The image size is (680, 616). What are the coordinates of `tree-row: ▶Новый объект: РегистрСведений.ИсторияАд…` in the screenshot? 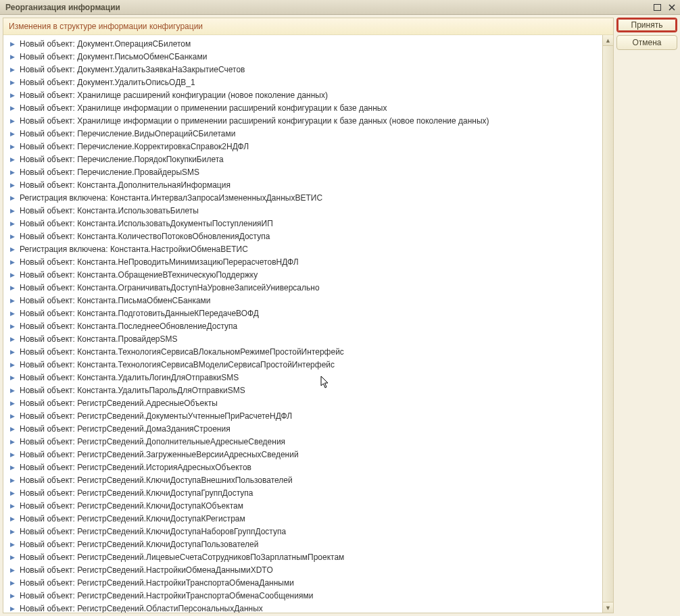 It's located at (303, 467).